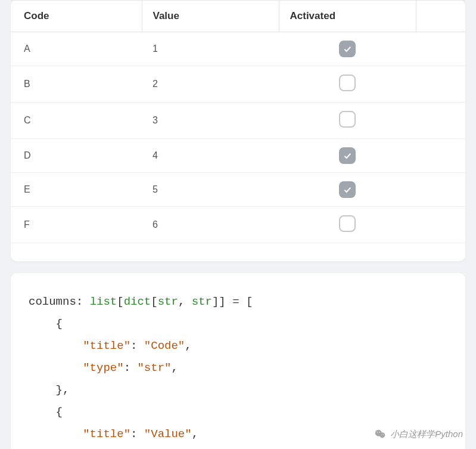 This screenshot has width=476, height=449. Describe the element at coordinates (76, 85) in the screenshot. I see `cell-code: B` at that location.